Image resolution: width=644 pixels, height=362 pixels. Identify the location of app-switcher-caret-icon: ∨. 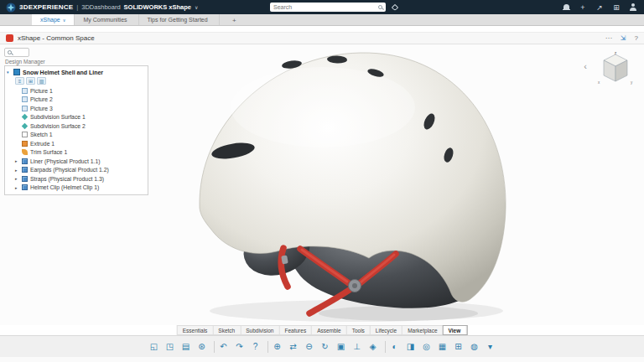
(196, 7).